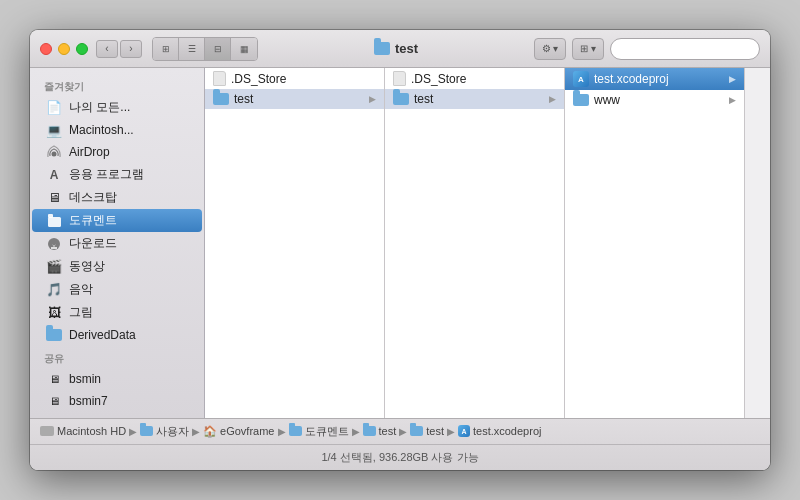  I want to click on sidebar-item-label: 응용 프로그램, so click(106, 174).